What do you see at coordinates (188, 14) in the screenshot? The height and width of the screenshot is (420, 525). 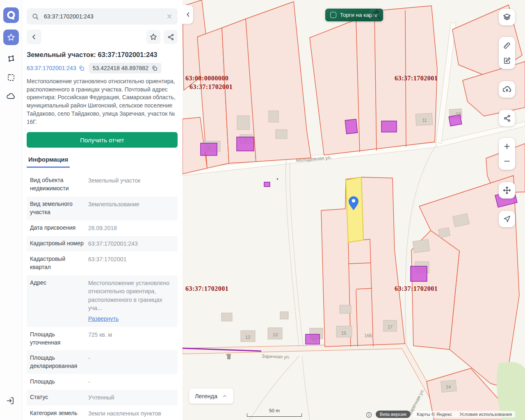 I see `collapse-panel-button` at bounding box center [188, 14].